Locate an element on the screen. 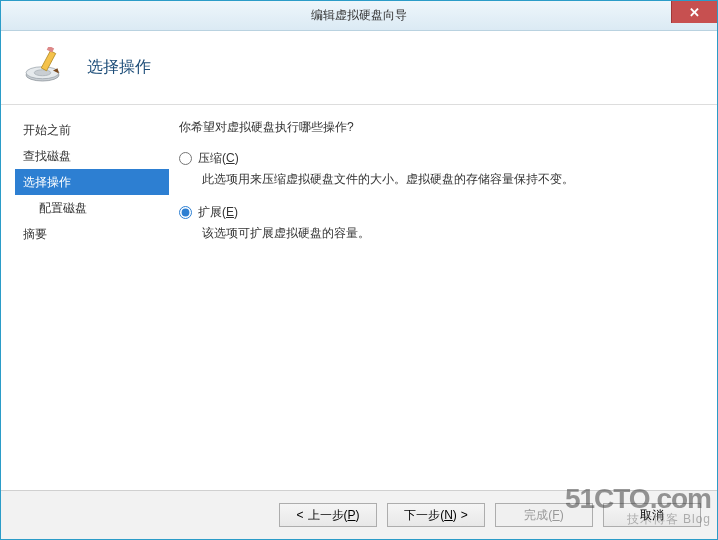  option-compact: 压缩(C) 此选项用来压缩虚拟硬盘文件的大小。虚拟硬盘的存储容量保持不变。 is located at coordinates (438, 169).